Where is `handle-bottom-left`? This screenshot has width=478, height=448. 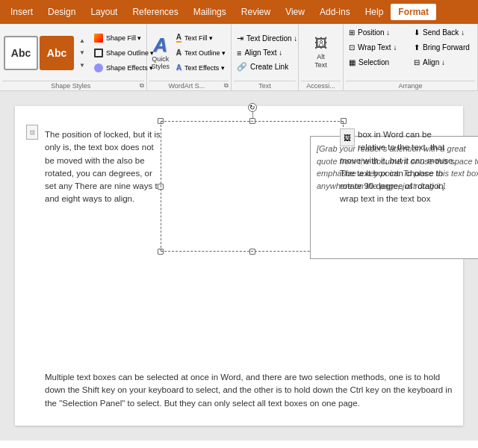
handle-bottom-left is located at coordinates (161, 252).